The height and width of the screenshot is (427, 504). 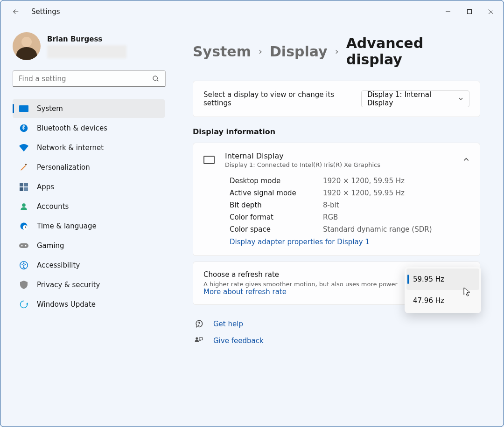 I want to click on refresh-rate-card: Choose a refresh rate A higher rate give…, so click(x=336, y=283).